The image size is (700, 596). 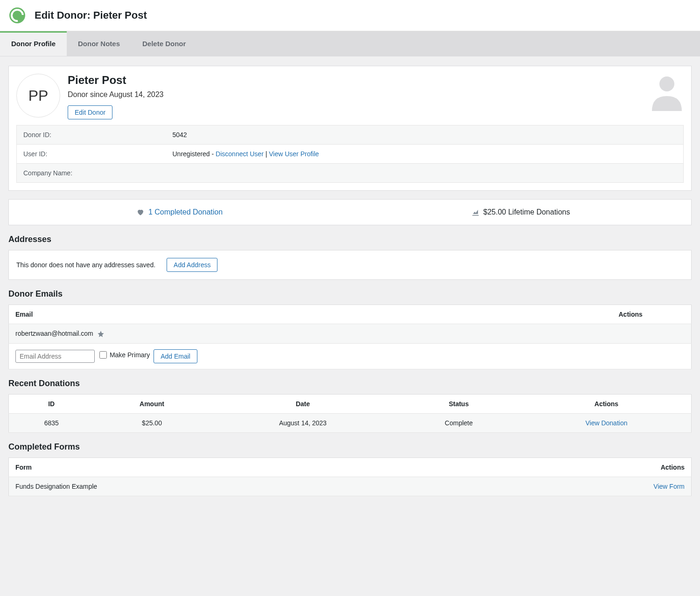 What do you see at coordinates (103, 355) in the screenshot?
I see `make-primary-checkbox` at bounding box center [103, 355].